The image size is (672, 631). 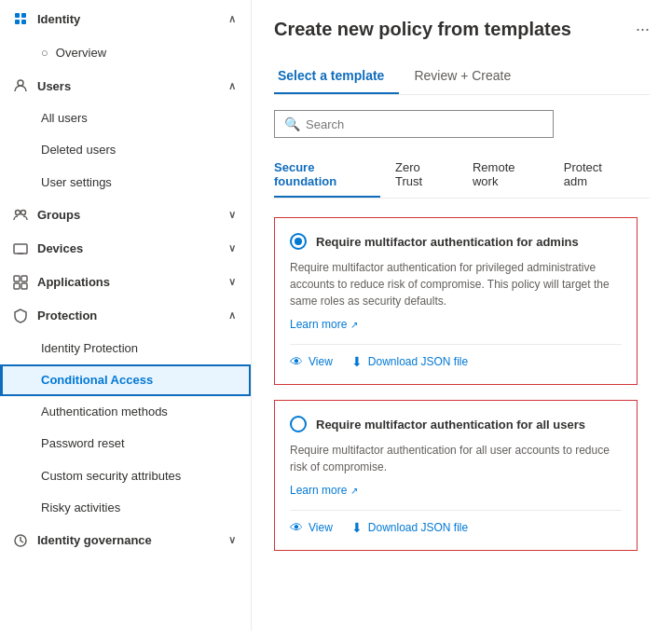 What do you see at coordinates (125, 349) in the screenshot?
I see `sidebar-item-identity-protection: Identity Protection` at bounding box center [125, 349].